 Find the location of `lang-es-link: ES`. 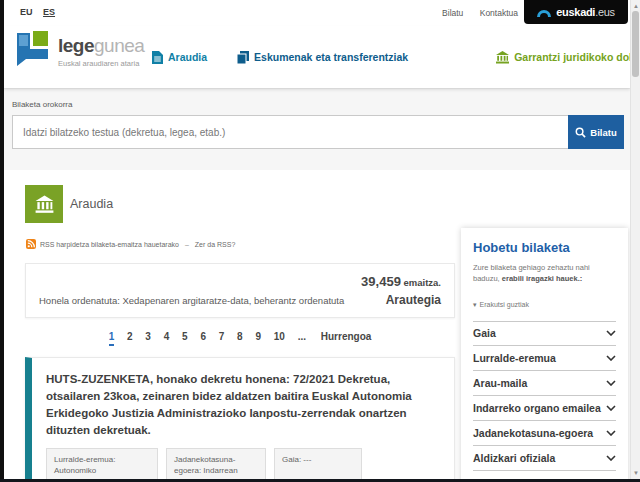

lang-es-link: ES is located at coordinates (49, 12).